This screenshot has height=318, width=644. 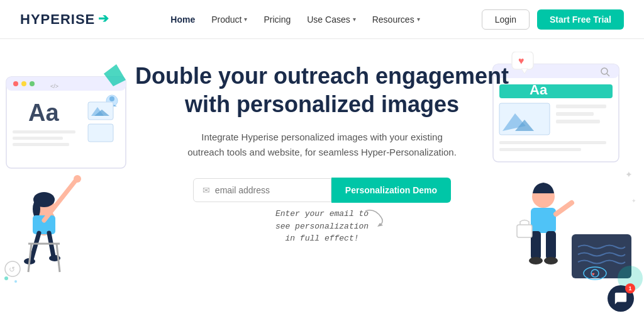 What do you see at coordinates (355, 19) in the screenshot?
I see `chevron-down-icon-2: ▾` at bounding box center [355, 19].